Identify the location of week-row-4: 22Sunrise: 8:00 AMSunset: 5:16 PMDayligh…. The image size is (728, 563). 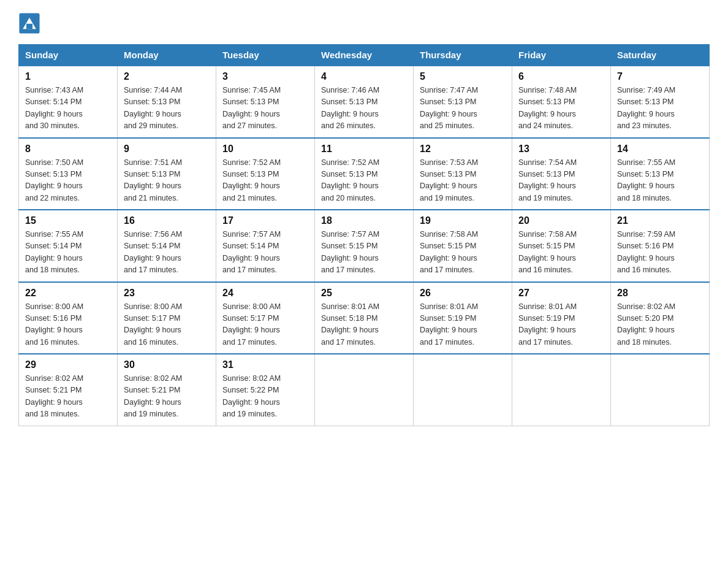
(364, 318).